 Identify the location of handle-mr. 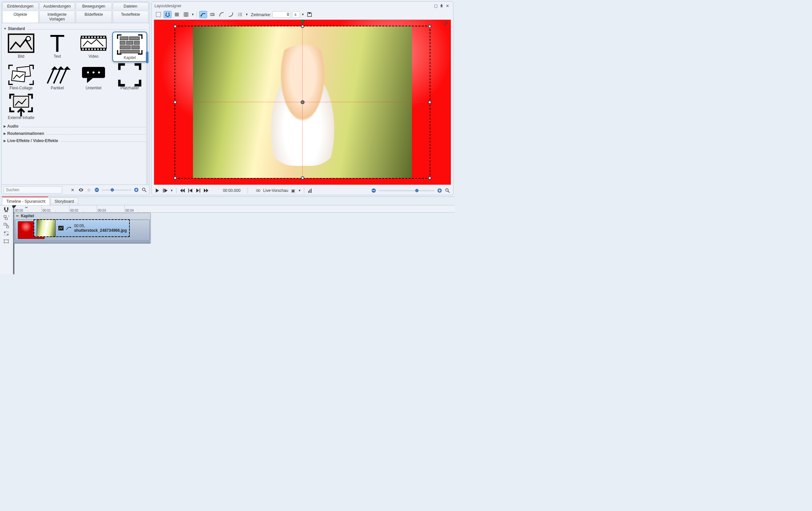
(430, 102).